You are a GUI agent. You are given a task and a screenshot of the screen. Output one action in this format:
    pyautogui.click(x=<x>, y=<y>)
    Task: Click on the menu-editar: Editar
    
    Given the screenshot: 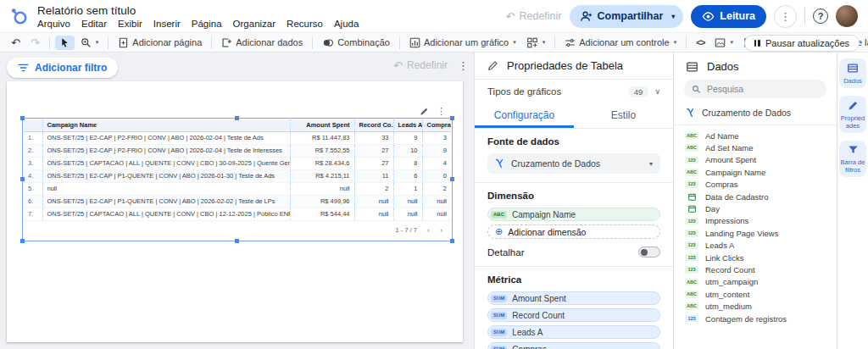 What is the action you would take?
    pyautogui.click(x=94, y=24)
    